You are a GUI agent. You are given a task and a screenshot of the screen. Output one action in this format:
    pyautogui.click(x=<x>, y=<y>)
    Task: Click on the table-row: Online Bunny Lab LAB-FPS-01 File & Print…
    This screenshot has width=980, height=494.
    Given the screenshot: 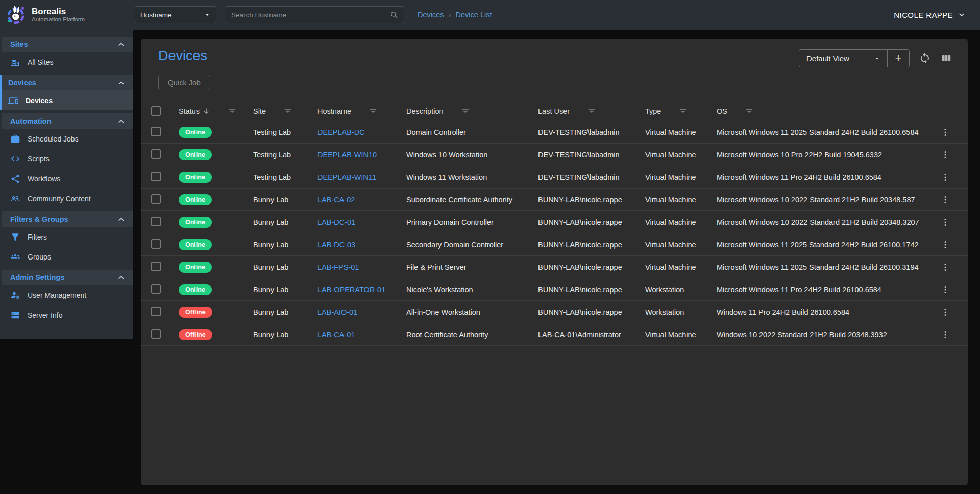 What is the action you would take?
    pyautogui.click(x=554, y=267)
    